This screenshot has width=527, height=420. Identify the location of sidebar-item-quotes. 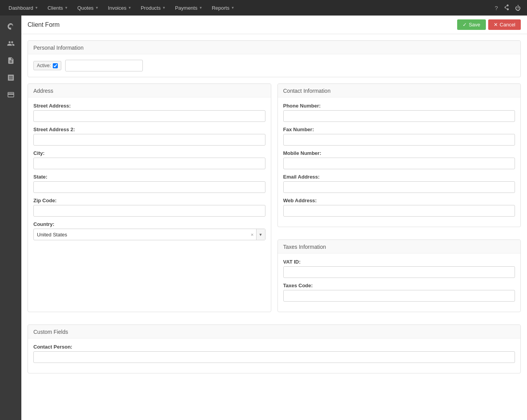
(11, 61).